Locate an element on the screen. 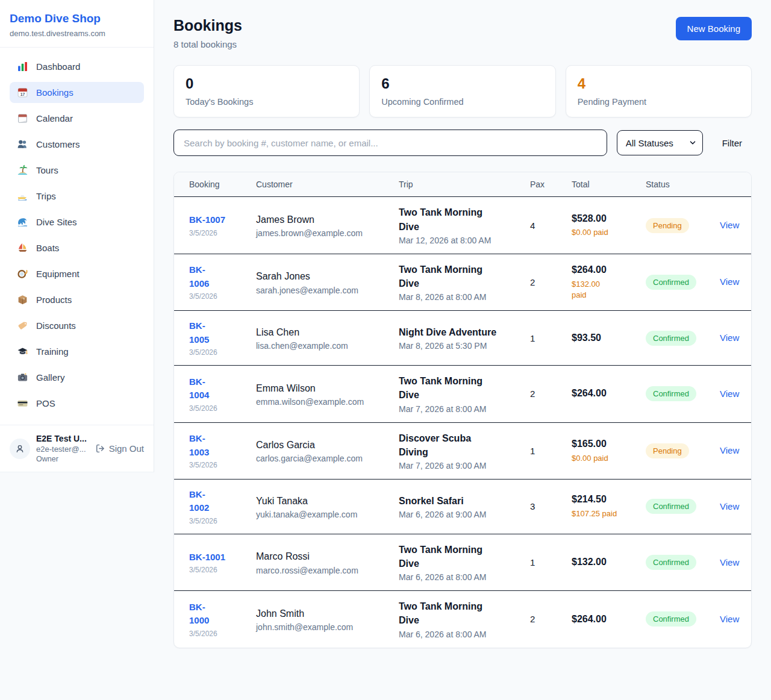  sidebar-item-bookings: 17 Bookings is located at coordinates (77, 93).